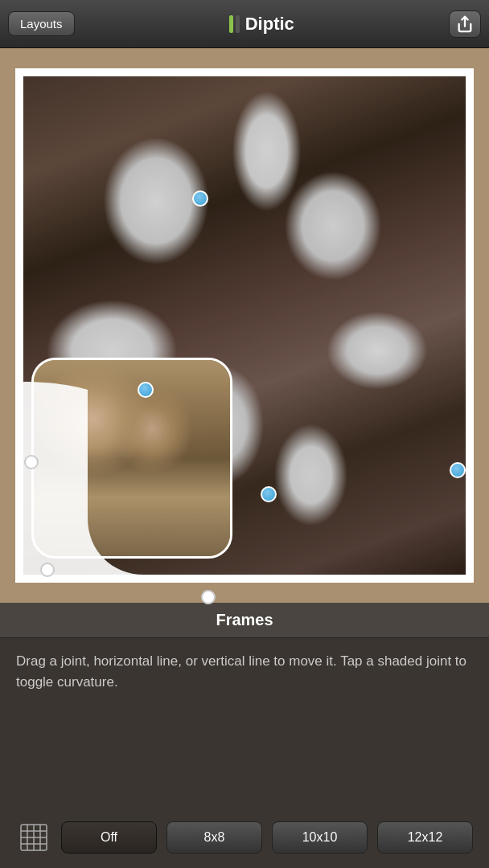 The image size is (489, 868). I want to click on logo-bar-dark, so click(238, 24).